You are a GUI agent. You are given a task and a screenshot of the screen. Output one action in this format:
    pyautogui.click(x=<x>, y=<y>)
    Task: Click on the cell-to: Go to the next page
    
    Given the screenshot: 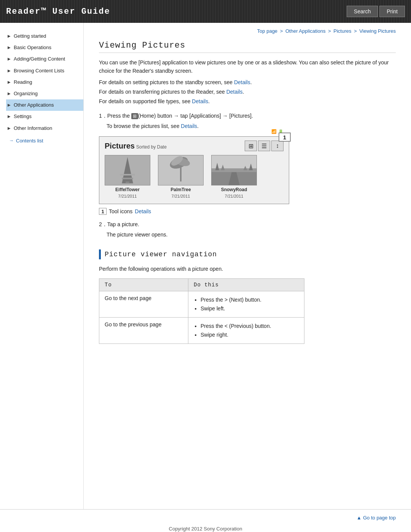 What is the action you would take?
    pyautogui.click(x=144, y=305)
    